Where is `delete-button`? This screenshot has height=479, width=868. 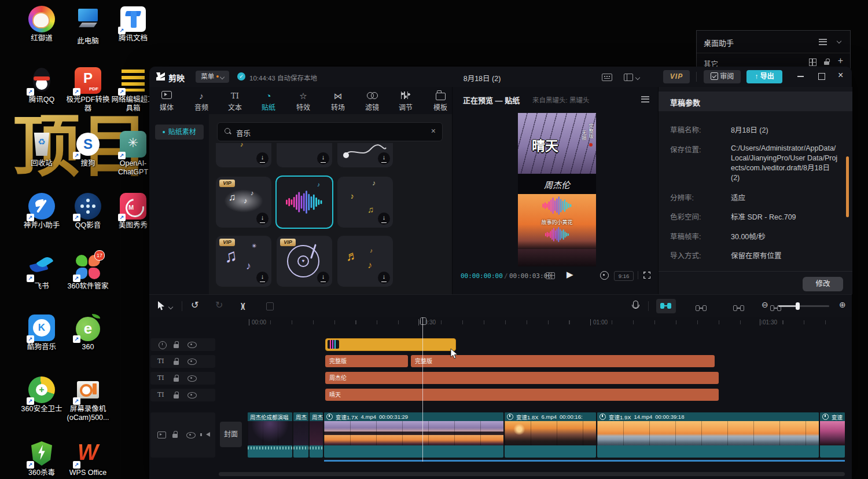
delete-button is located at coordinates (270, 306).